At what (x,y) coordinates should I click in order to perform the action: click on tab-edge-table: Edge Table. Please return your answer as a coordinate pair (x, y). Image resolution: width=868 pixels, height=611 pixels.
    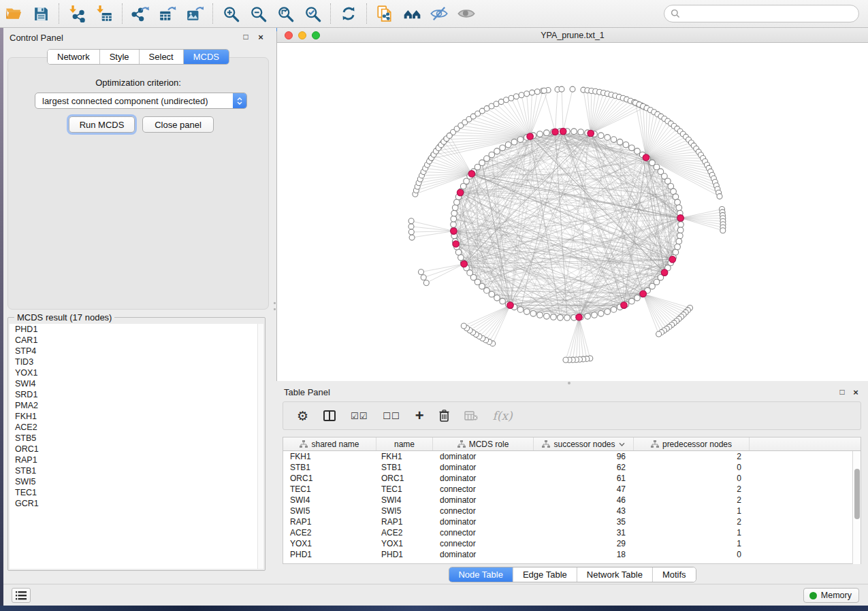
    Looking at the image, I should click on (545, 574).